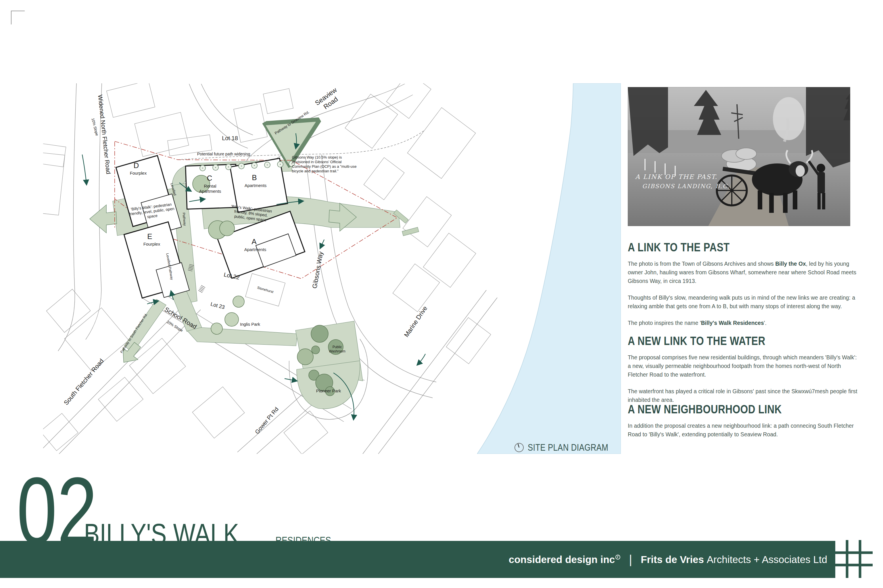  Describe the element at coordinates (743, 373) in the screenshot. I see `section-link-to-water: A NEW LINK TO THE WATER The proposal com…` at that location.